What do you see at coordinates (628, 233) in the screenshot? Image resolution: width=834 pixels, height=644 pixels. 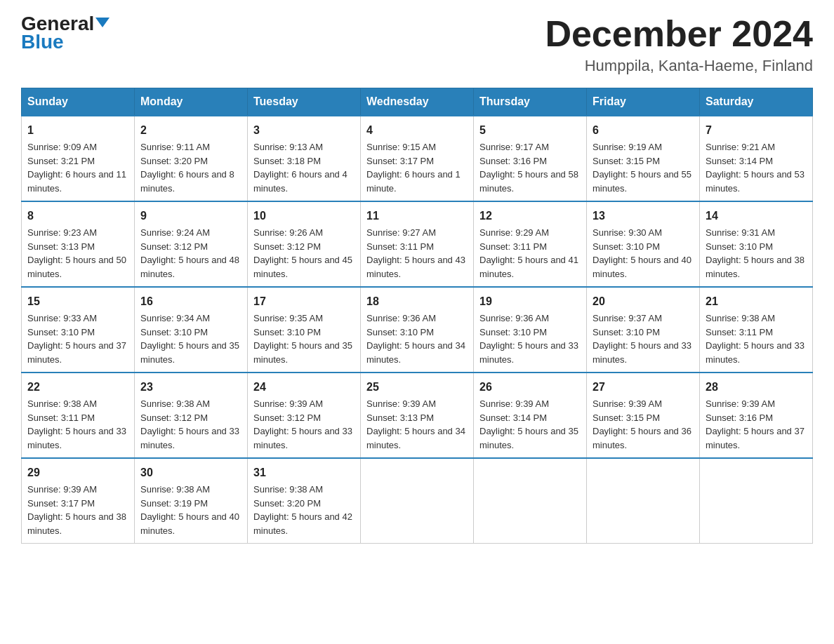 I see `day-sunrise: Sunrise: 9:30 AM` at bounding box center [628, 233].